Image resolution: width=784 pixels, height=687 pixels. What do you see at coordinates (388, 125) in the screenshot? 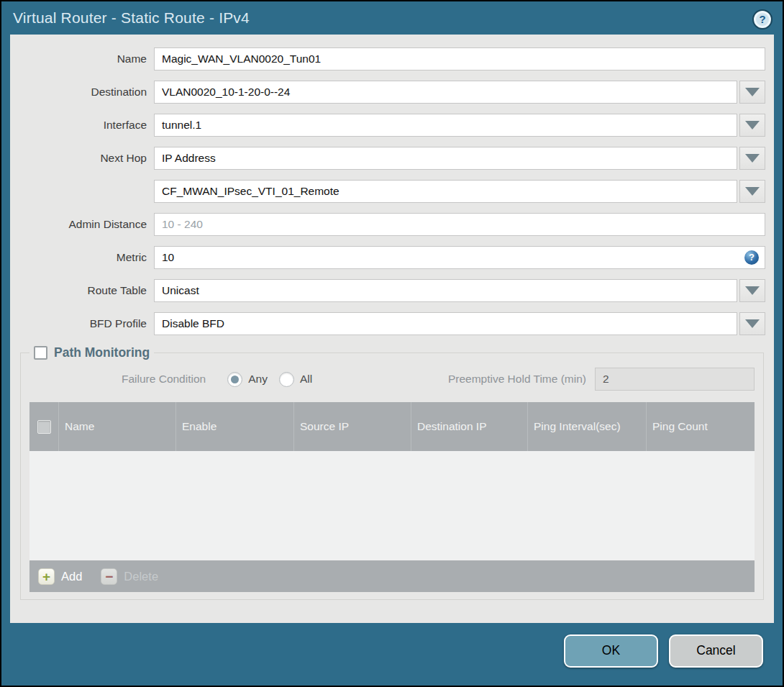
I see `interface-row: Interface` at bounding box center [388, 125].